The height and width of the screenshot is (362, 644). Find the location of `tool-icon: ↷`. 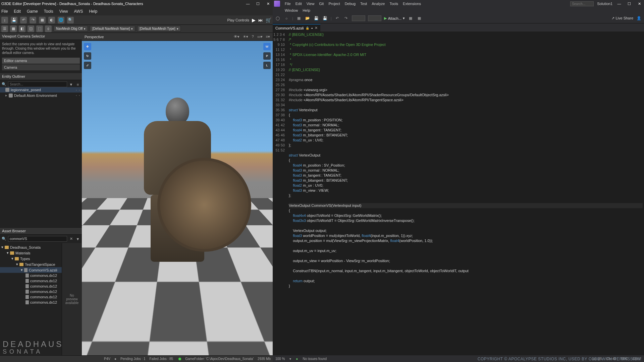

tool-icon: ↷ is located at coordinates (33, 20).